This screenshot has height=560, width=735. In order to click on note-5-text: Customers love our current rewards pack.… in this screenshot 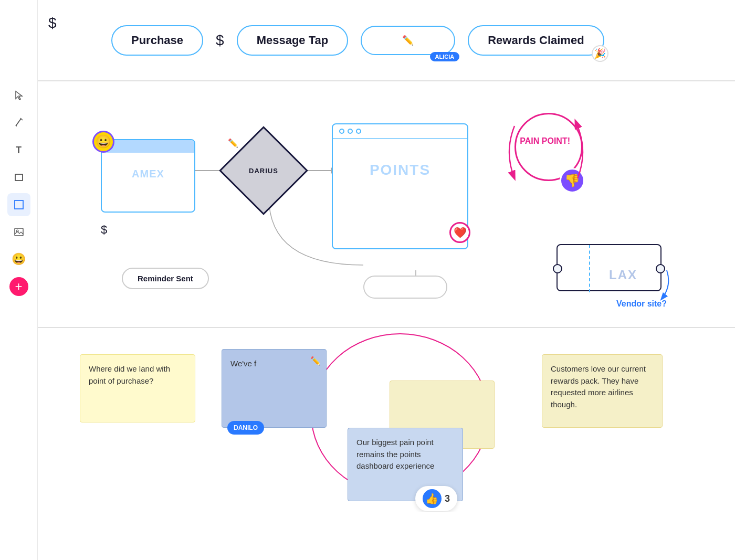, I will do `click(598, 386)`.